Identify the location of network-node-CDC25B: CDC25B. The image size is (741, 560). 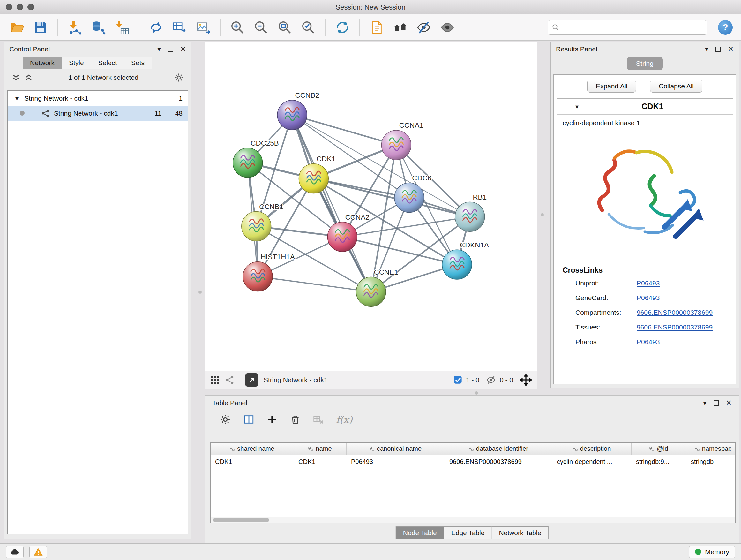
(256, 158).